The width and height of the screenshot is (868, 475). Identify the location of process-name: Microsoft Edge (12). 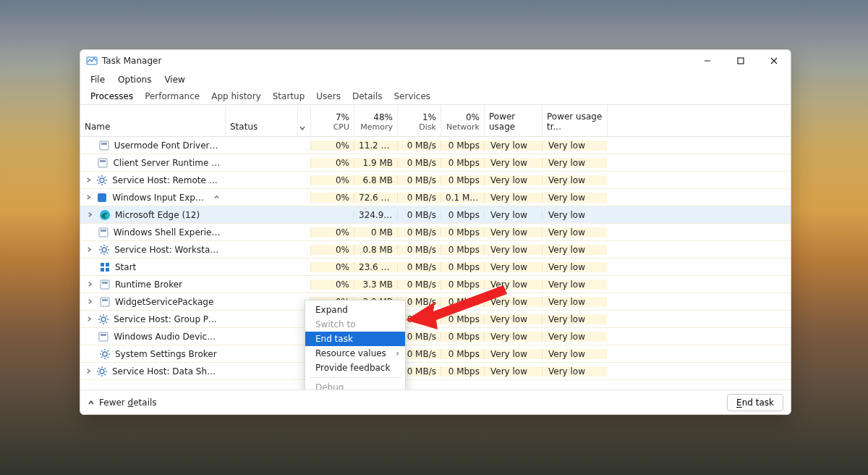
(158, 215).